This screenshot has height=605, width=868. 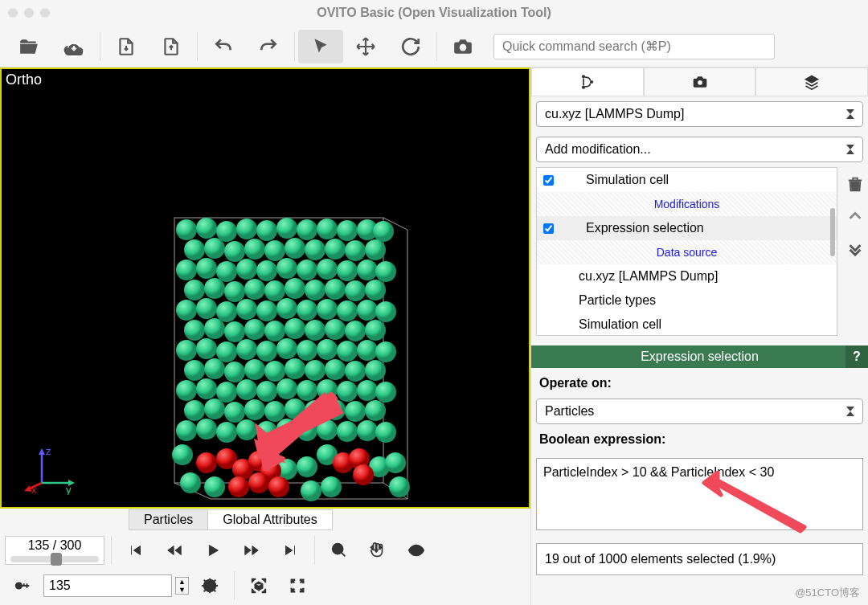 What do you see at coordinates (29, 13) in the screenshot?
I see `window-controls` at bounding box center [29, 13].